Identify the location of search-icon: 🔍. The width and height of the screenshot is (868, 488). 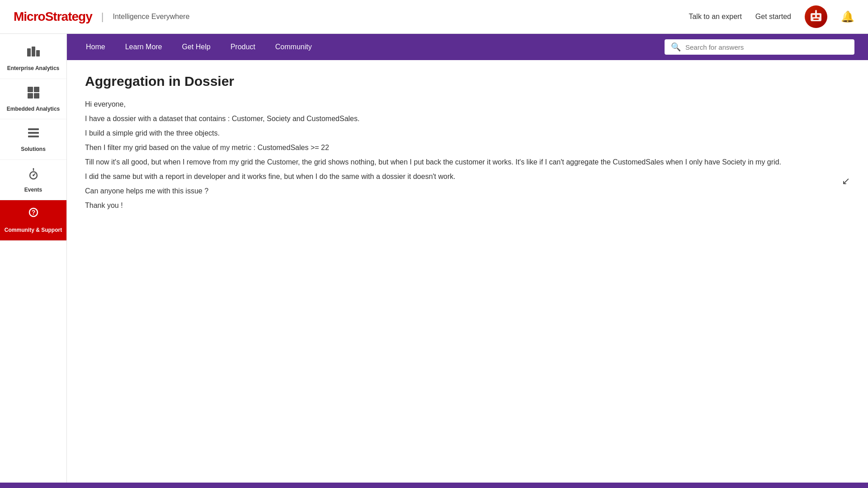
(676, 47).